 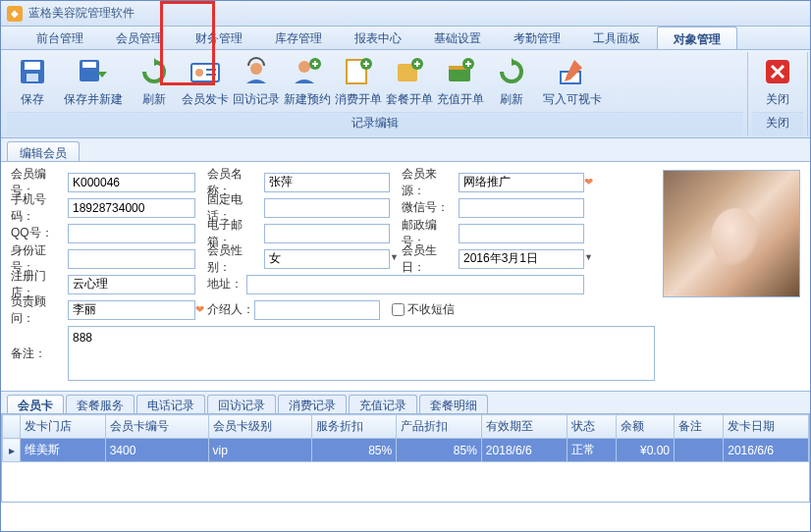 I want to click on email-field, so click(x=327, y=234).